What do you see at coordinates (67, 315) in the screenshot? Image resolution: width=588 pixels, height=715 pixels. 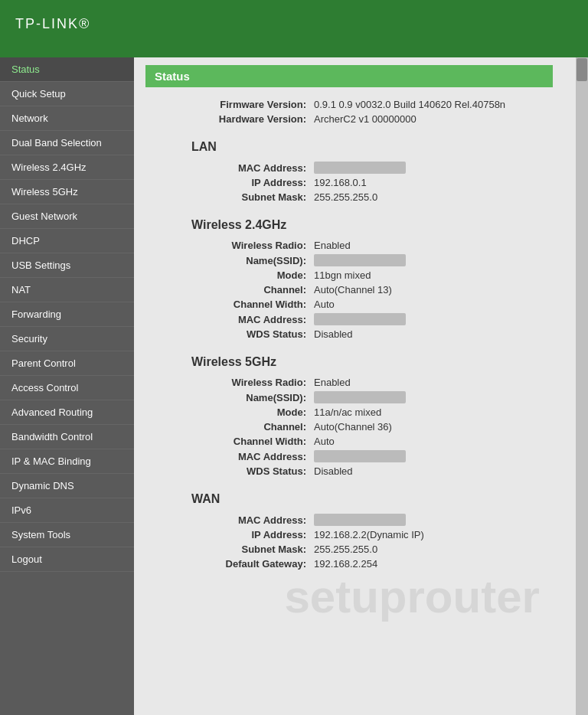 I see `sidebar-item-forwarding: Forwarding` at bounding box center [67, 315].